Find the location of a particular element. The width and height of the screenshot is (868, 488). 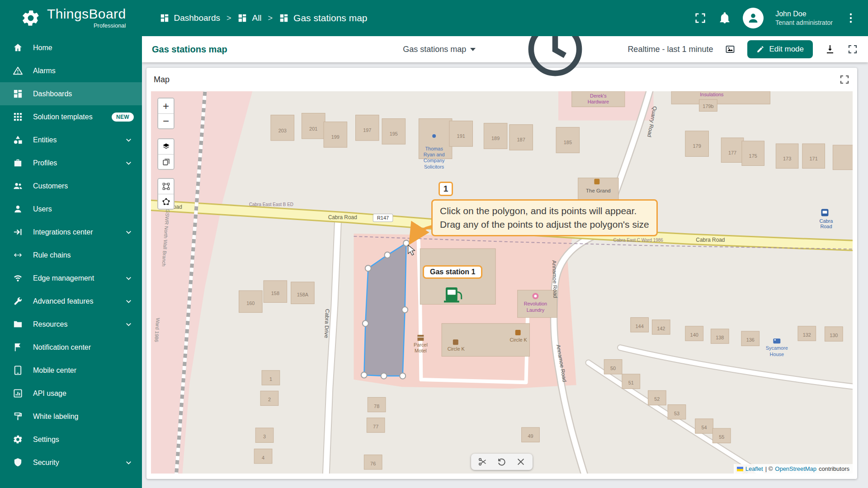

expand-fullscreen-icon is located at coordinates (853, 49).